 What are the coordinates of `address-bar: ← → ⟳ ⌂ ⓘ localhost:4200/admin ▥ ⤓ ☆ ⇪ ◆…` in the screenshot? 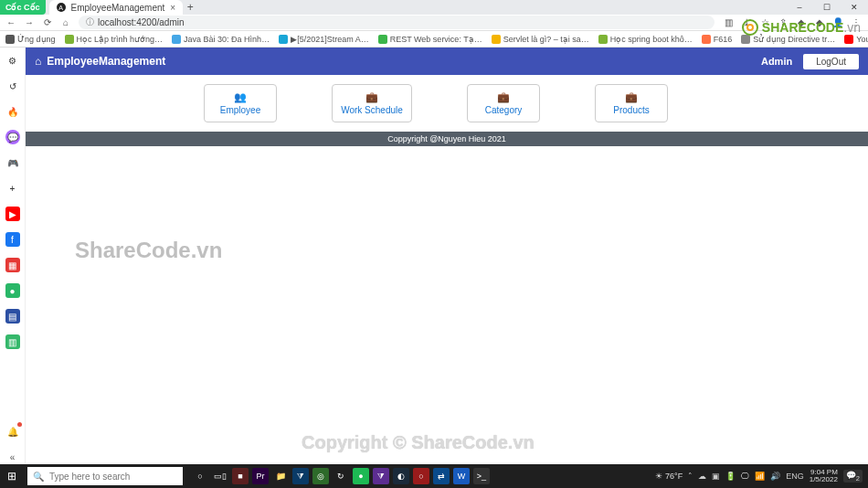 It's located at (434, 23).